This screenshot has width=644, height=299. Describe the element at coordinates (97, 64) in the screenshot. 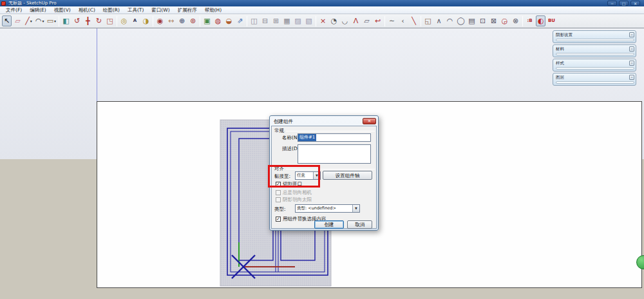

I see `blue-axis-line` at that location.